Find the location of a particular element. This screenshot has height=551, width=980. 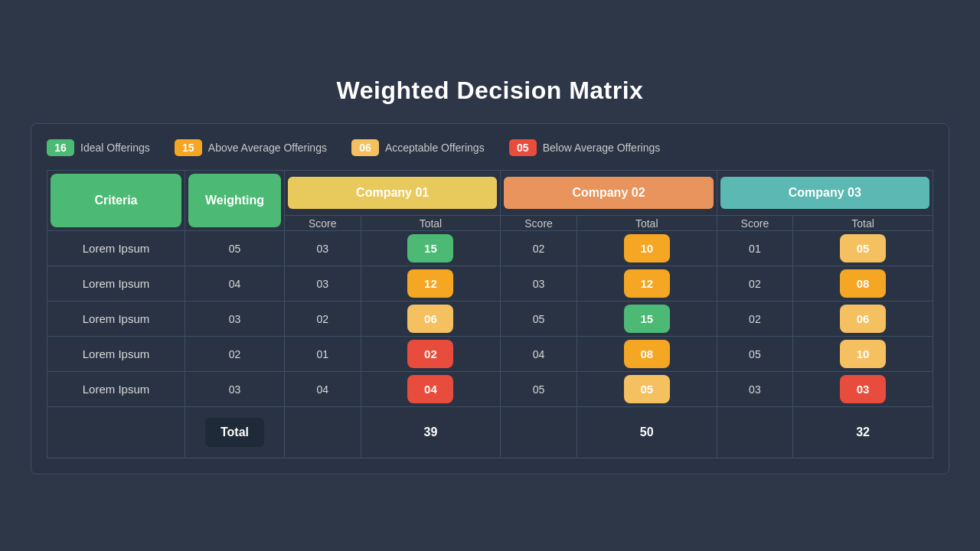

c02-total-cell: 05 is located at coordinates (646, 390).